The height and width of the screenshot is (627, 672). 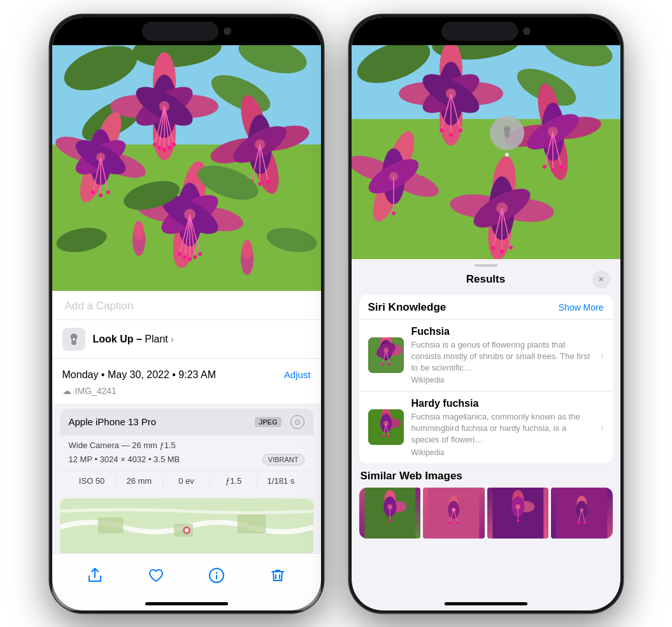 I want to click on date-section: Monday • May 30, 2022 • 9:23 AM Adjust ☁…, so click(x=187, y=381).